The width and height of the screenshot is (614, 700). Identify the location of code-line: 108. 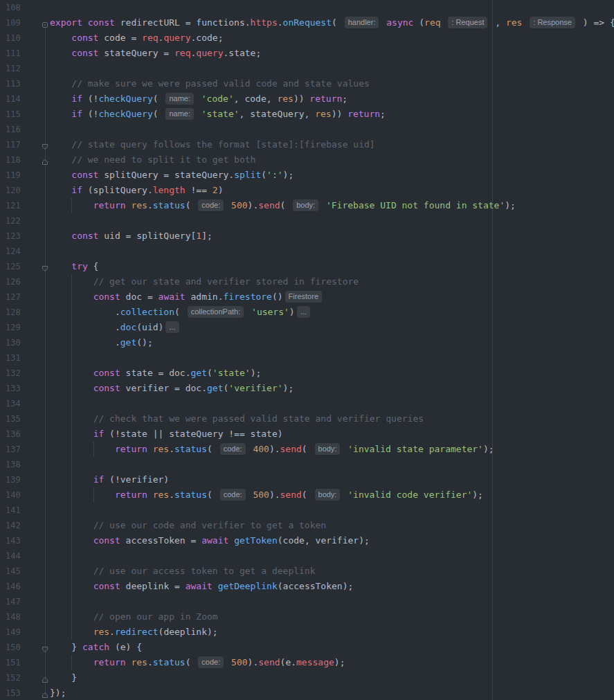
(307, 8).